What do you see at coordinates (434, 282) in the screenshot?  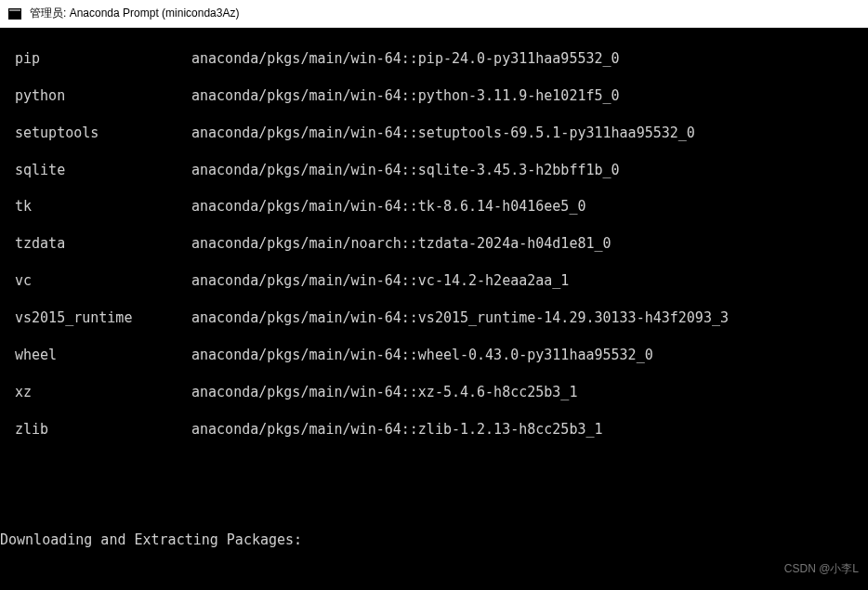 I see `package-row: vcanaconda/pkgs/main/win-64::vc-14.2-h2e…` at bounding box center [434, 282].